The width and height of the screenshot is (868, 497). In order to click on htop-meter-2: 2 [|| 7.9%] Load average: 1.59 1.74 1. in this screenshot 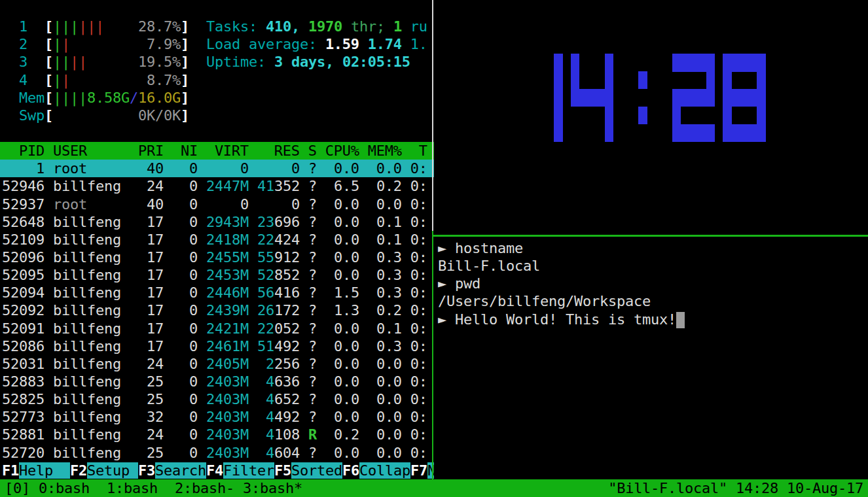, I will do `click(217, 44)`.